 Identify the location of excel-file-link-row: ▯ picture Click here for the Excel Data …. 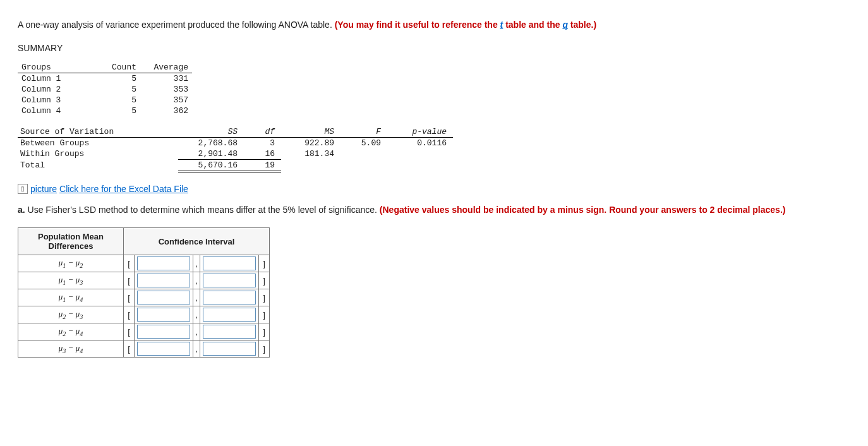
(434, 189).